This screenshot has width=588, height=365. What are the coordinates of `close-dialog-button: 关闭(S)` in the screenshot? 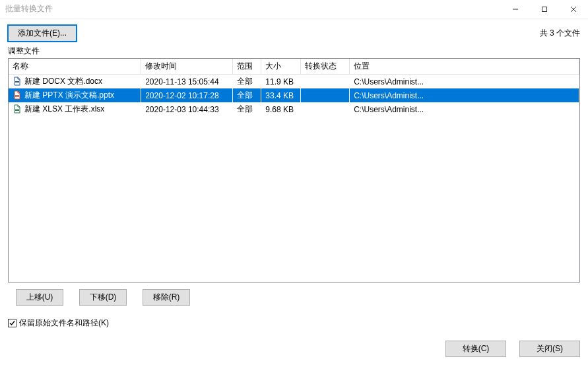 It's located at (550, 348).